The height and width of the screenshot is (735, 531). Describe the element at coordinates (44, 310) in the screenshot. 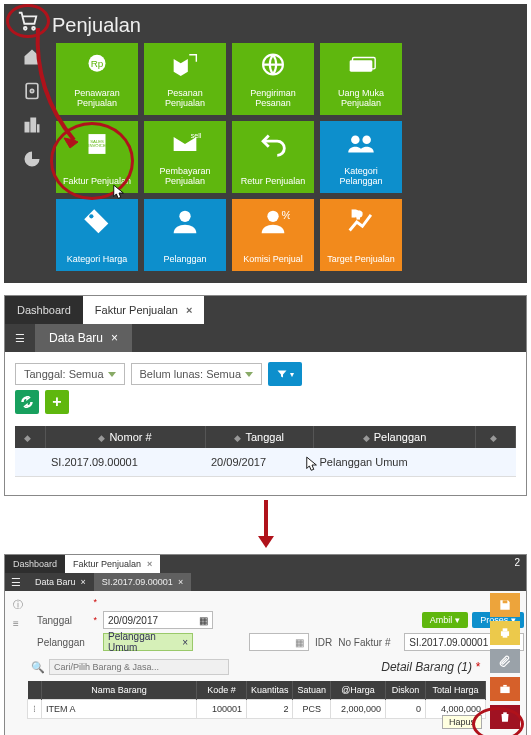

I see `tab-label: Dashboard` at that location.